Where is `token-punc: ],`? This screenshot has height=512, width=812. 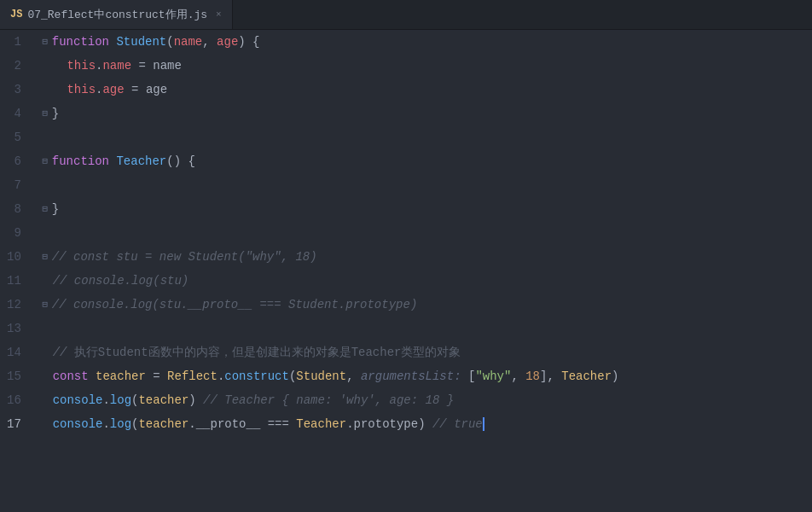 token-punc: ], is located at coordinates (551, 376).